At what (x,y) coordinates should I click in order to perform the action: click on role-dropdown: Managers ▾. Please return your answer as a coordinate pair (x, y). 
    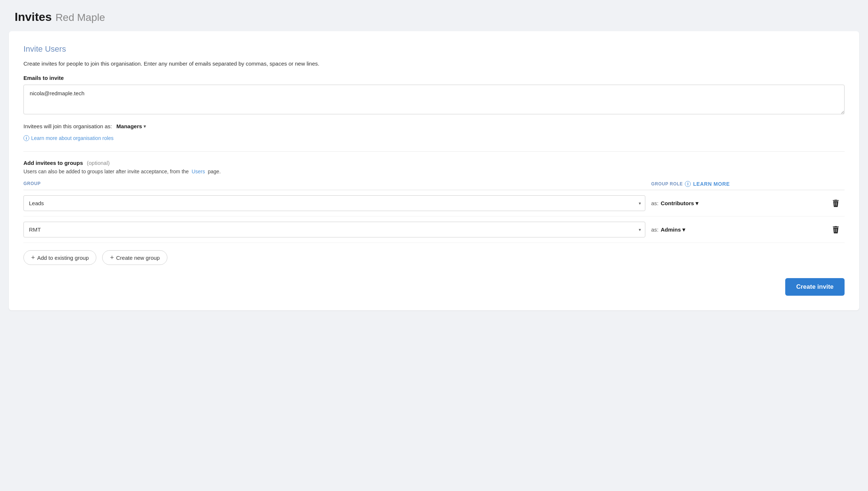
    Looking at the image, I should click on (131, 126).